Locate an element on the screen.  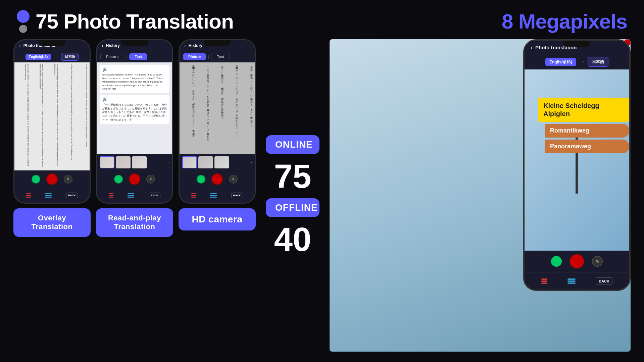
thumb1 is located at coordinates (107, 162).